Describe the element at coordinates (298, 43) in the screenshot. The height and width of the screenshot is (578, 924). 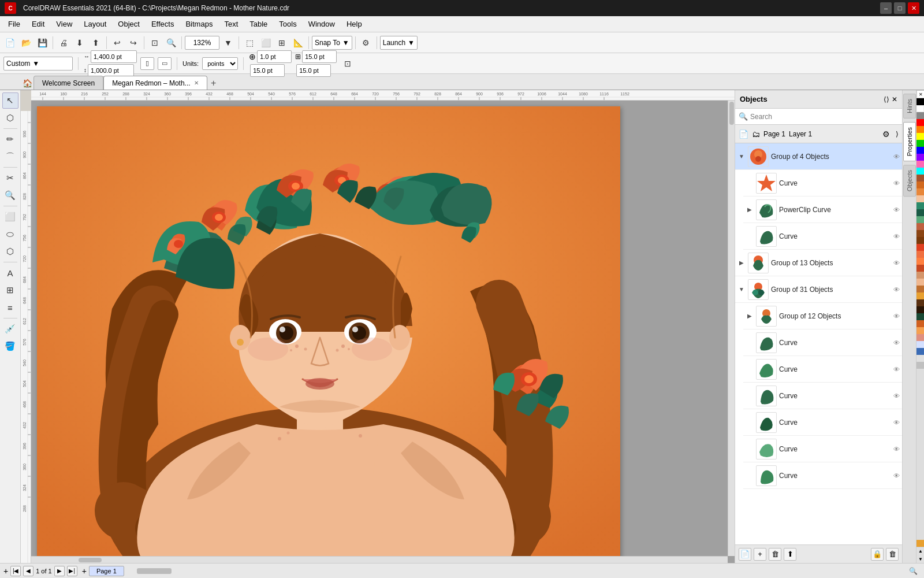
I see `guides-button: 📐` at that location.